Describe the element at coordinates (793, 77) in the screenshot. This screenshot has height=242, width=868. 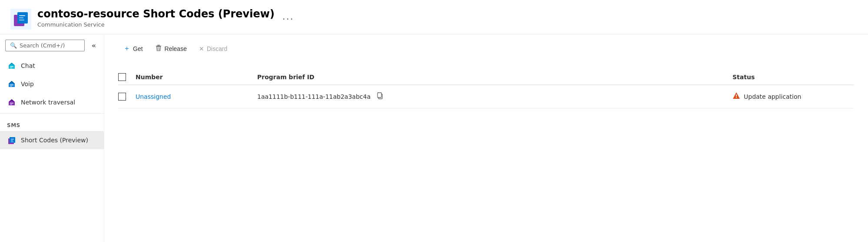
I see `header-status: Status` at that location.